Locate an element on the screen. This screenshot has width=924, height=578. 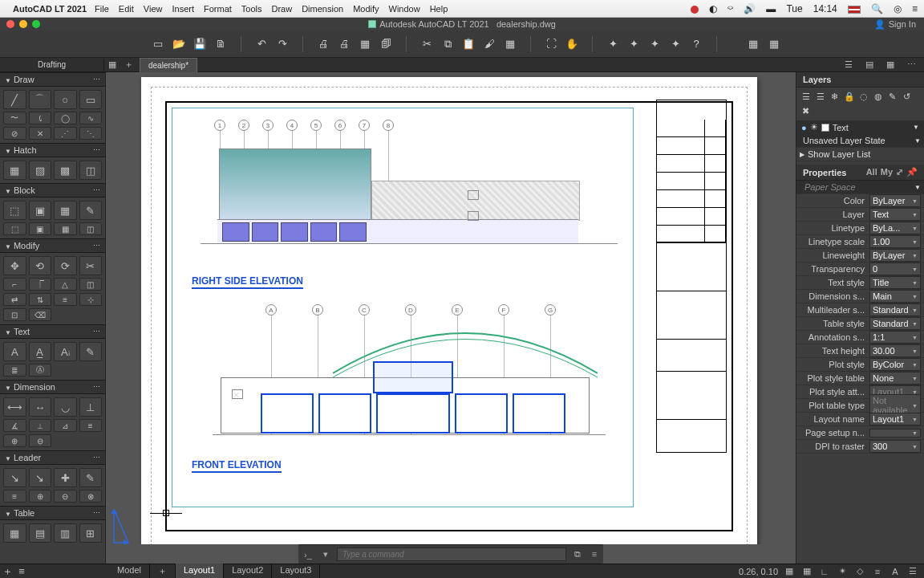
paste-button: 📋 is located at coordinates (468, 44).